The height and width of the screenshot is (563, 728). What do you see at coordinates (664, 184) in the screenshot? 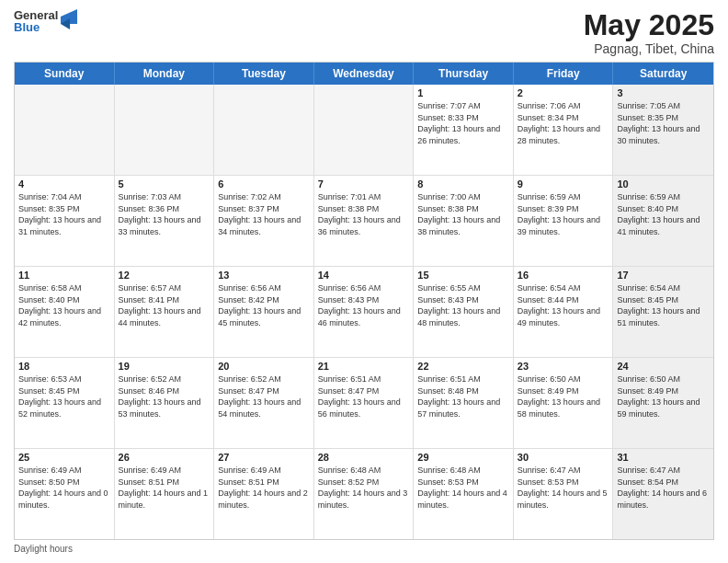
I see `day-number: 10` at bounding box center [664, 184].